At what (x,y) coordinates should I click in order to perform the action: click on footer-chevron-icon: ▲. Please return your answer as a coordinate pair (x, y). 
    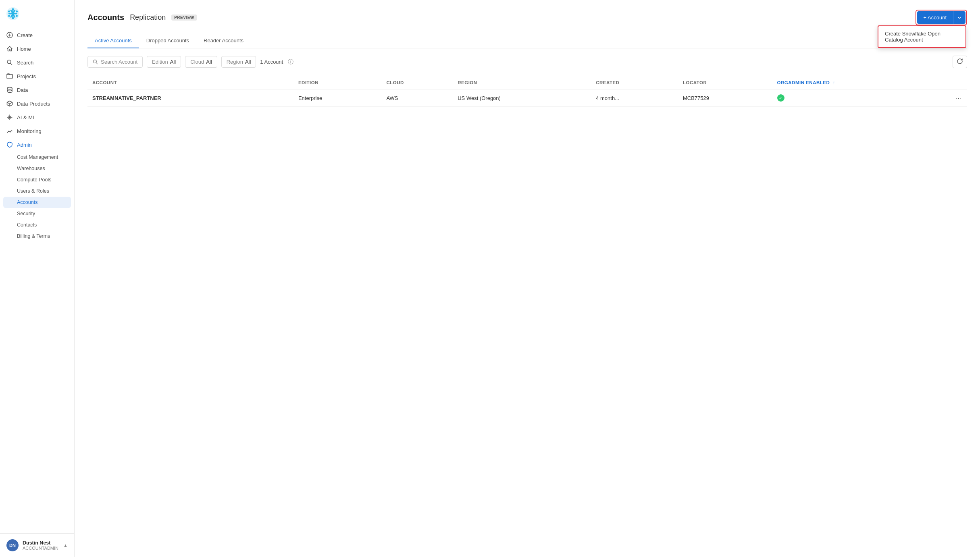
    Looking at the image, I should click on (65, 545).